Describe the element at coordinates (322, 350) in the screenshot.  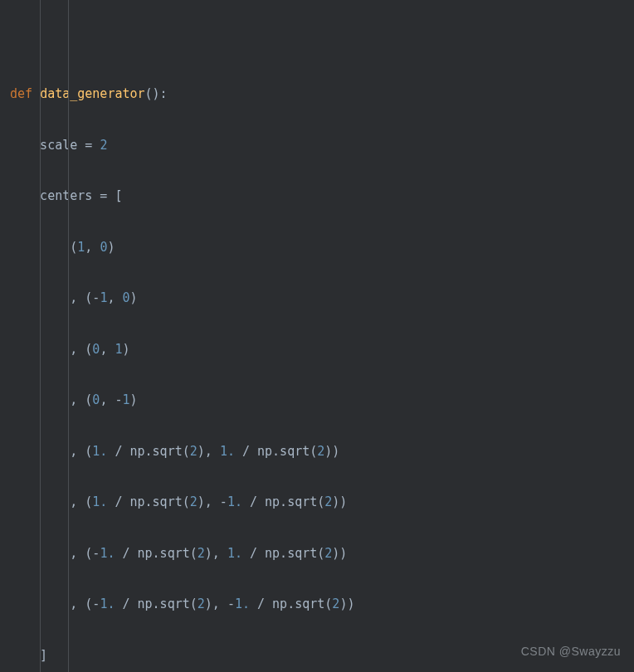
I see `code-line: , (0, 1)` at that location.